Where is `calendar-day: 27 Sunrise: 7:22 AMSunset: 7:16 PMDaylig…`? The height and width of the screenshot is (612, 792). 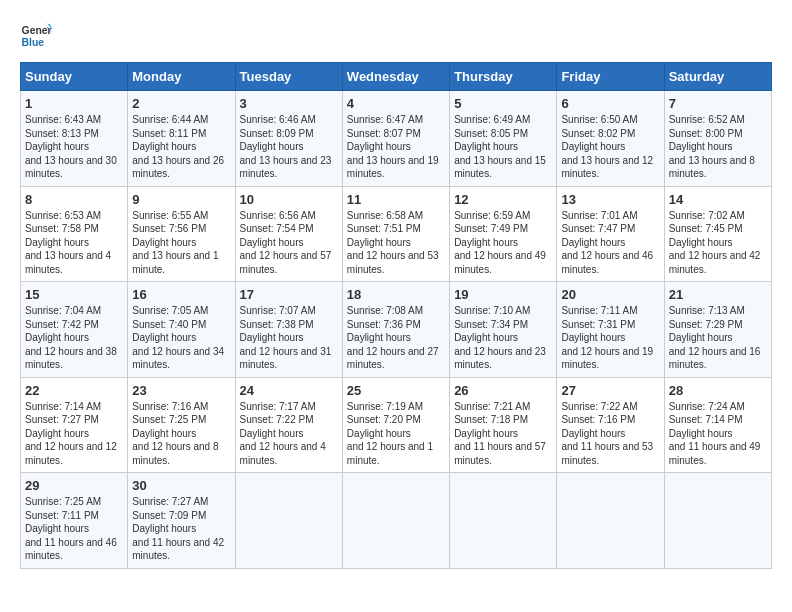
calendar-day: 27 Sunrise: 7:22 AMSunset: 7:16 PMDaylig… is located at coordinates (610, 425).